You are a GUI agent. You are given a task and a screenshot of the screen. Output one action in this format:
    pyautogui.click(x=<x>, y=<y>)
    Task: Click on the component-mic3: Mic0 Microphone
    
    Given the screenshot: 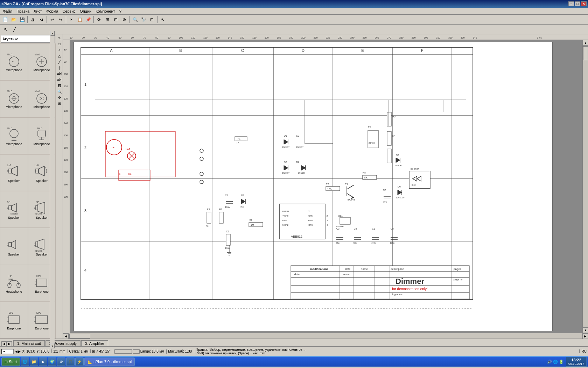 What is the action you would take?
    pyautogui.click(x=14, y=99)
    